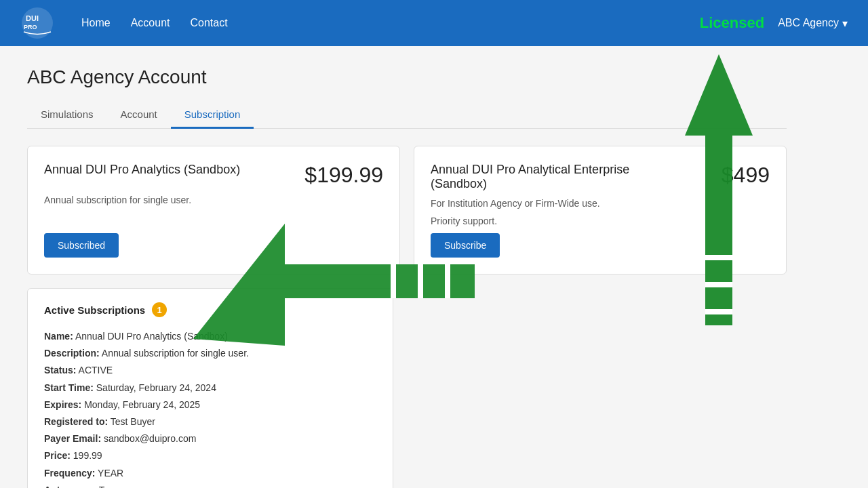  I want to click on licensed-badge: Licensed, so click(732, 23).